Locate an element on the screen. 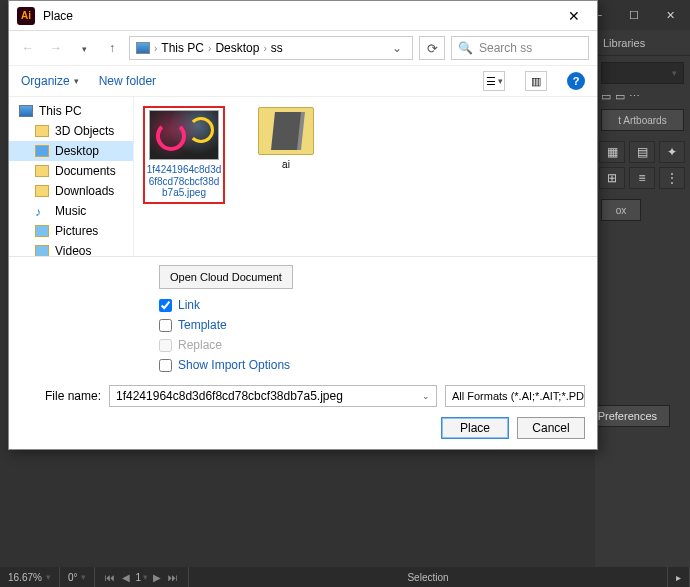 The height and width of the screenshot is (587, 690). tree-documents: Documents is located at coordinates (71, 171).